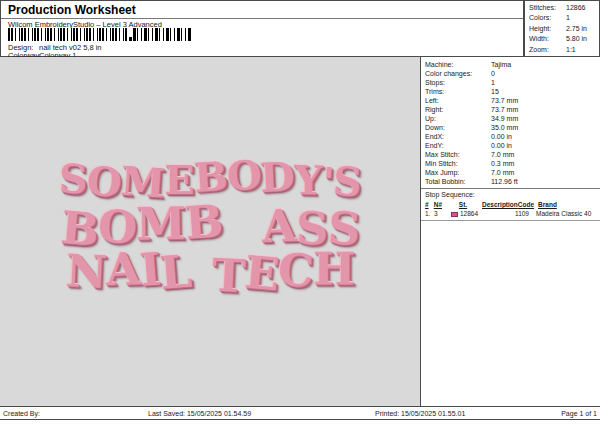 The image size is (600, 424). I want to click on header-box: Production Worksheet Wilcom EmbroiderySt…, so click(262, 28).